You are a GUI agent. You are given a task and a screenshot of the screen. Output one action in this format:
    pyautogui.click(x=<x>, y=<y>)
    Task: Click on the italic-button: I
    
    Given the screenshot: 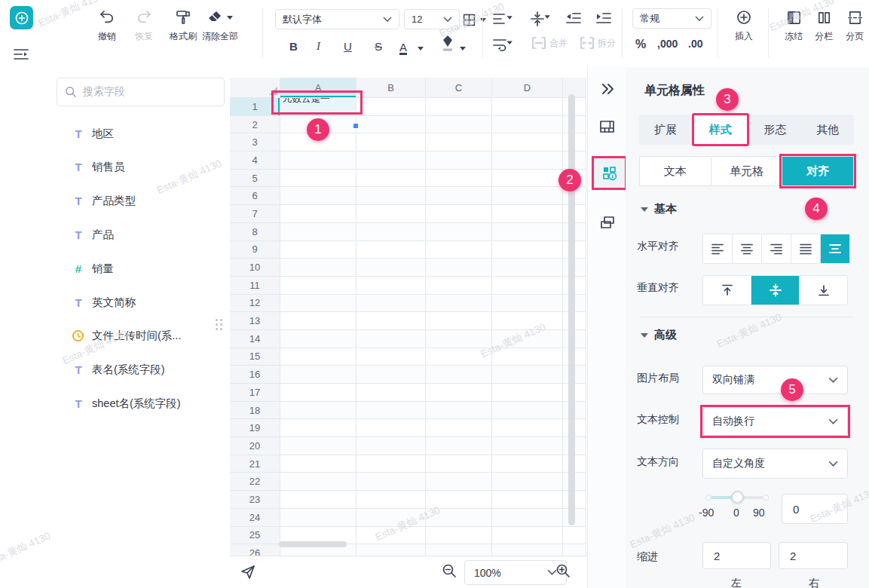 What is the action you would take?
    pyautogui.click(x=318, y=44)
    